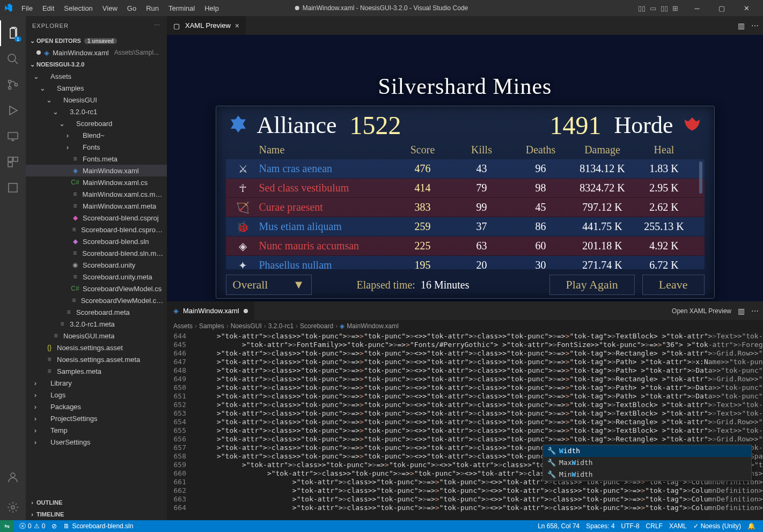 The height and width of the screenshot is (532, 763). Describe the element at coordinates (13, 188) in the screenshot. I see `noesis-icon` at that location.